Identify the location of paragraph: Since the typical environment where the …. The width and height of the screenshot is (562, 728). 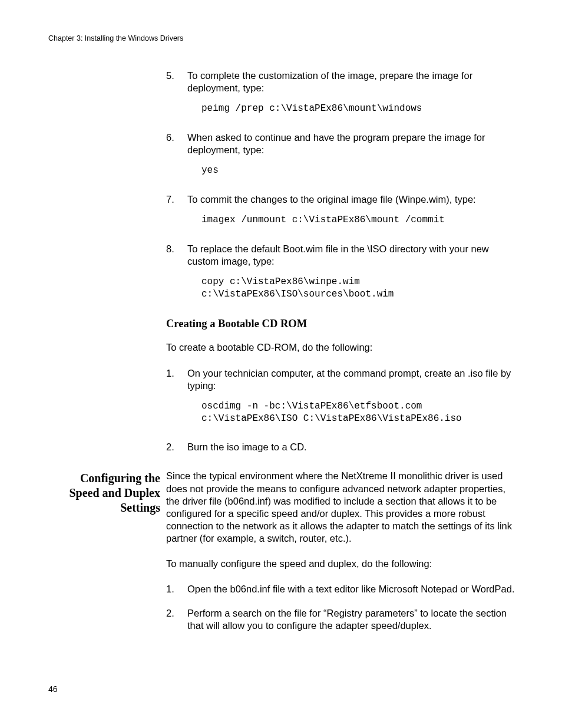
(340, 507).